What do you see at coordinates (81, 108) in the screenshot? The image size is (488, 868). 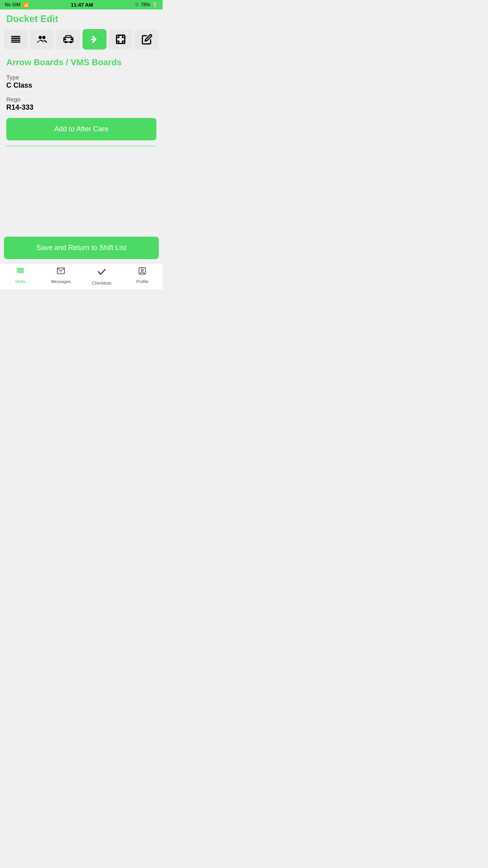 I see `rego-value: R14-333` at bounding box center [81, 108].